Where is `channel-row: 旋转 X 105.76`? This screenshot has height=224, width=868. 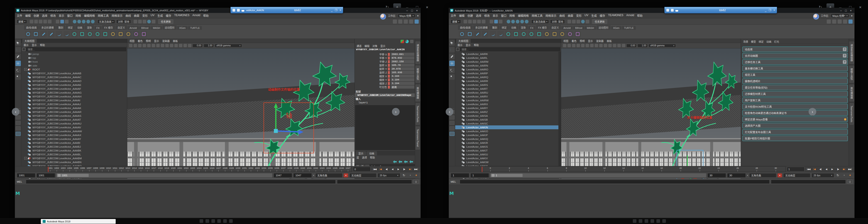
channel-row: 旋转 X 105.76 is located at coordinates (385, 65).